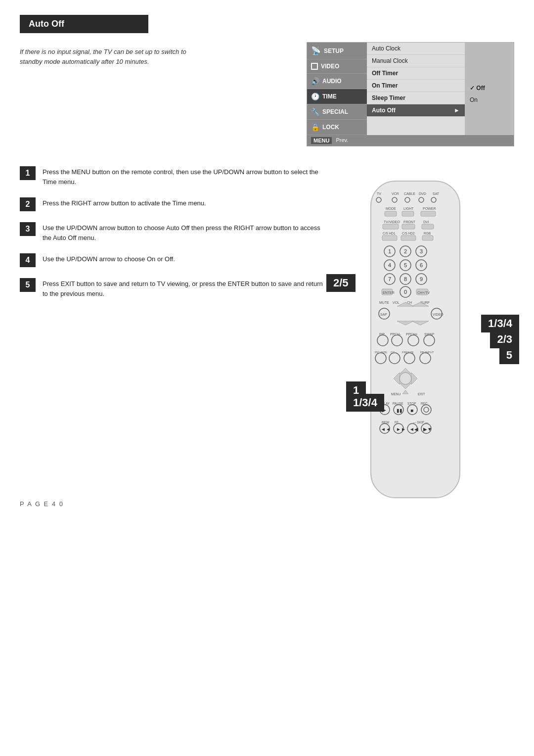 The height and width of the screenshot is (756, 534). What do you see at coordinates (104, 56) in the screenshot?
I see `intro-text: If there is no input signal, the TV can …` at bounding box center [104, 56].